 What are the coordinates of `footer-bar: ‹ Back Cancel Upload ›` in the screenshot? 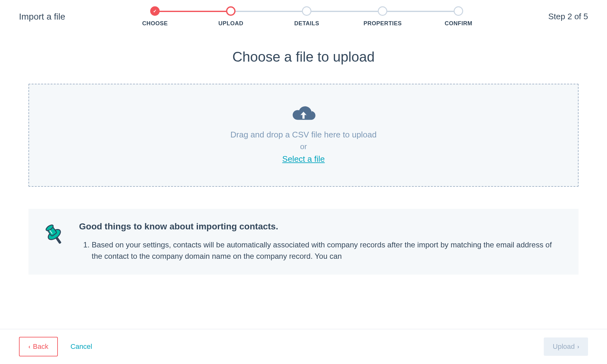 It's located at (304, 333).